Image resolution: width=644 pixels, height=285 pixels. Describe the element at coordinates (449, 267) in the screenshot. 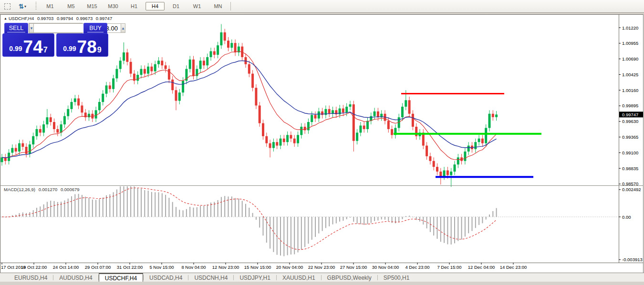

I see `time-axis-label: 7 Dec 15:00` at that location.